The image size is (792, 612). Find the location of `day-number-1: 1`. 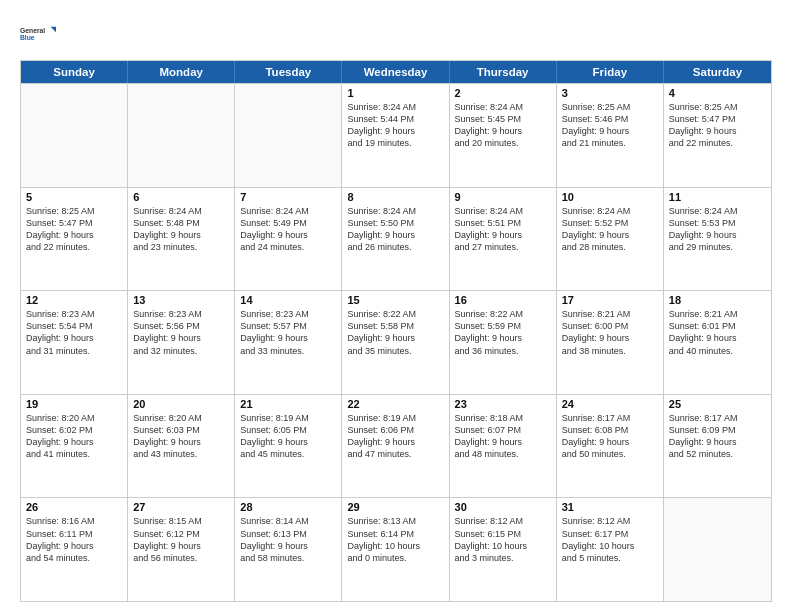

day-number-1: 1 is located at coordinates (395, 93).